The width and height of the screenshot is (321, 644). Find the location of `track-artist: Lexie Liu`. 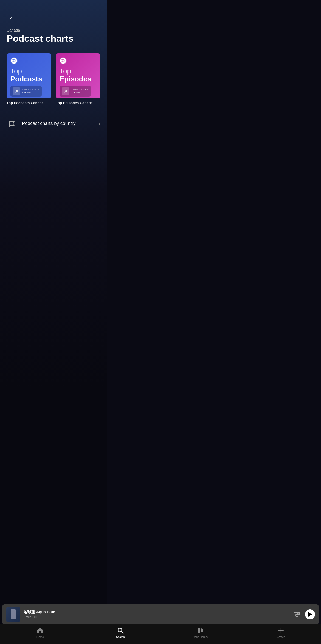

track-artist: Lexie Liu is located at coordinates (65, 617).